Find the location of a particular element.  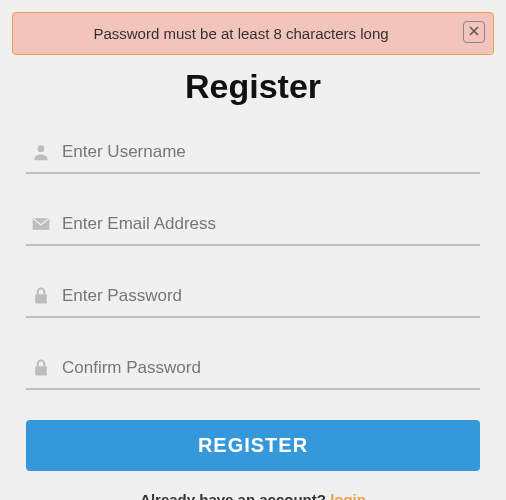

confirm-password-field is located at coordinates (253, 369).